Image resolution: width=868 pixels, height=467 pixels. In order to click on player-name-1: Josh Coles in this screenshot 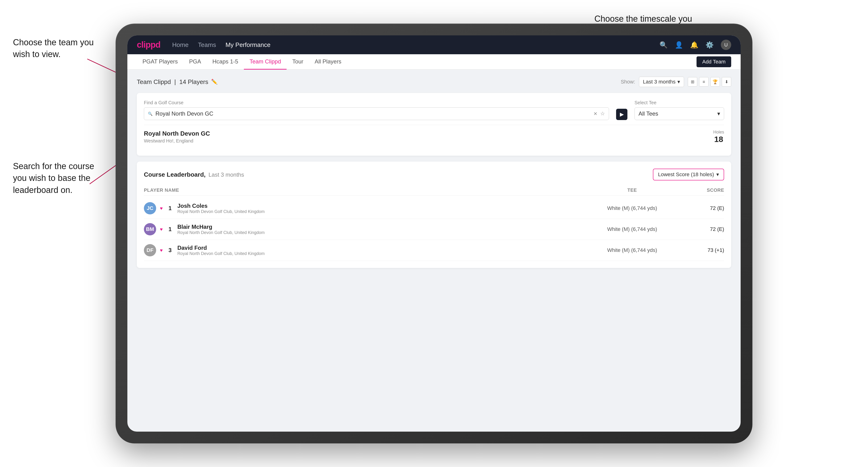, I will do `click(221, 206)`.